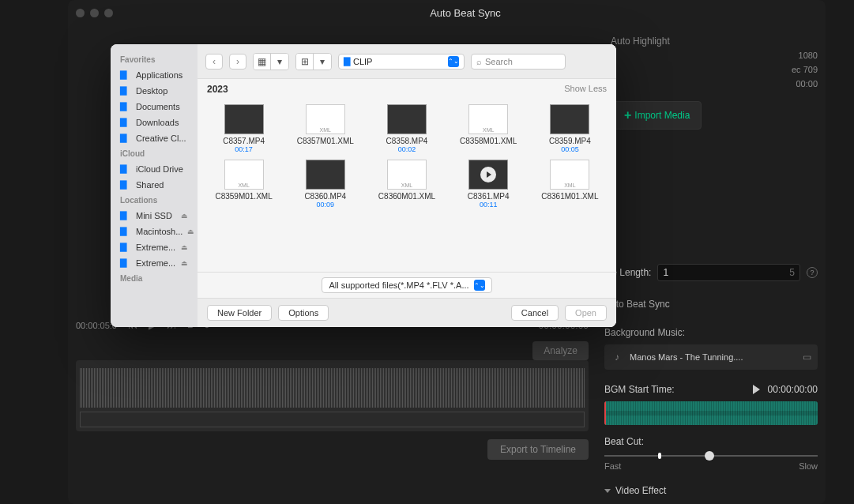 This screenshot has width=854, height=504. Describe the element at coordinates (711, 333) in the screenshot. I see `background-music-label: Background Music:` at that location.